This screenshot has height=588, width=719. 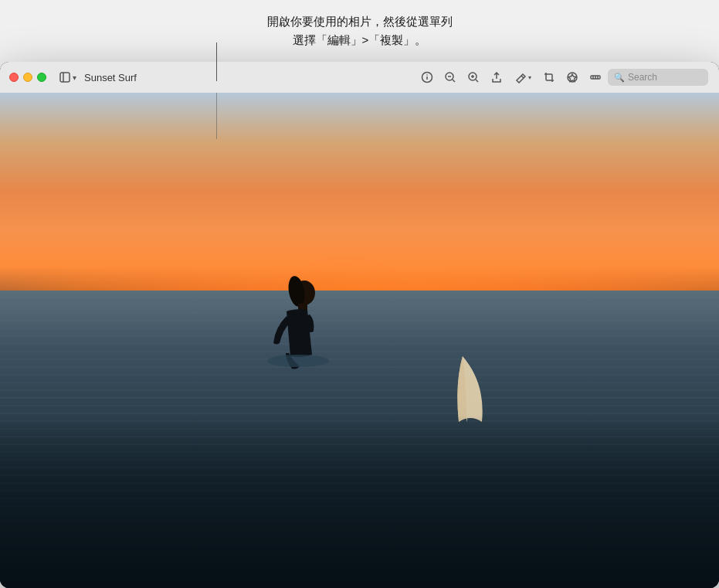 What do you see at coordinates (110, 77) in the screenshot?
I see `window-title: Sunset Surf` at bounding box center [110, 77].